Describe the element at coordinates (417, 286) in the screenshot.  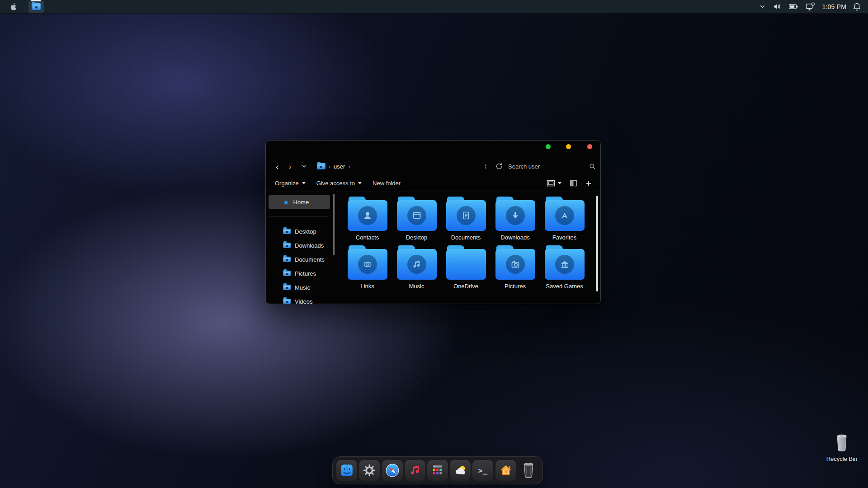
I see `folder-label: Music` at that location.